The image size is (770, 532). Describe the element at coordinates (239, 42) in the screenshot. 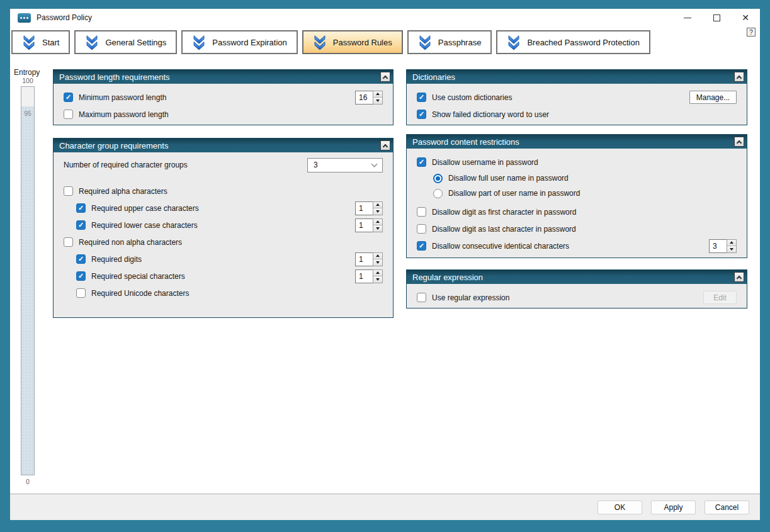

I see `tab-password-expiration: Password Expiration` at that location.